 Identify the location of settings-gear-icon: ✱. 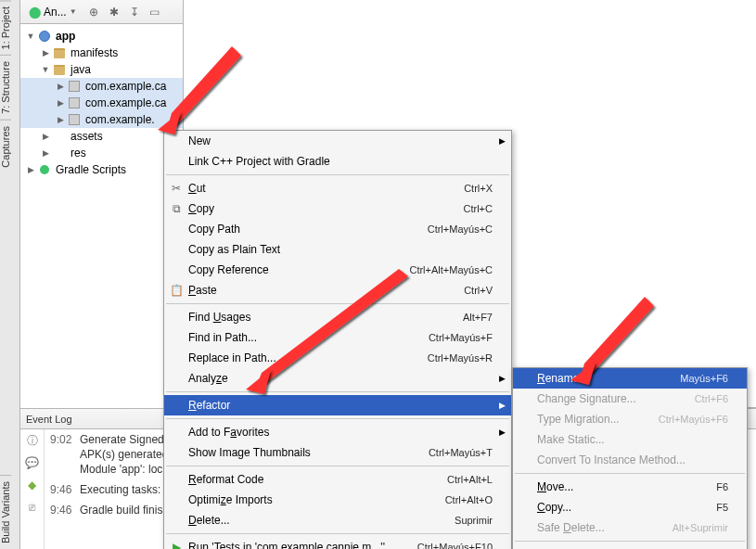
(114, 12).